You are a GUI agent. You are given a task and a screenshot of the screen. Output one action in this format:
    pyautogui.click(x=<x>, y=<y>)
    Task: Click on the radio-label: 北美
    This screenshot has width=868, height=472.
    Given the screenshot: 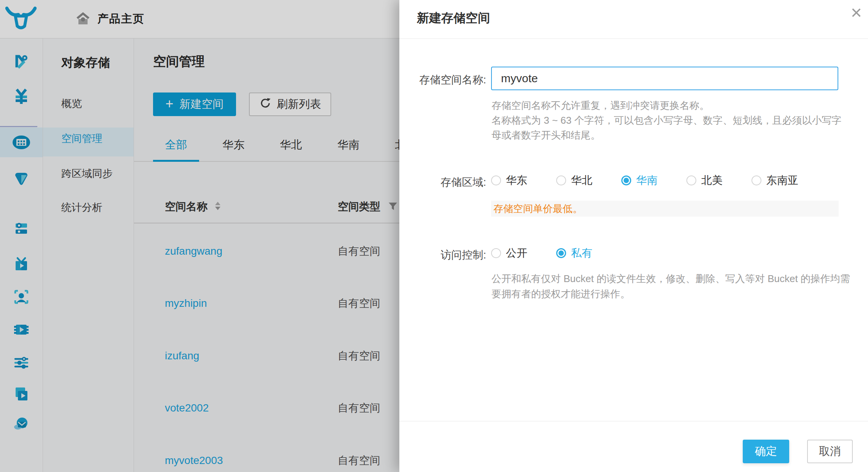 What is the action you would take?
    pyautogui.click(x=712, y=180)
    